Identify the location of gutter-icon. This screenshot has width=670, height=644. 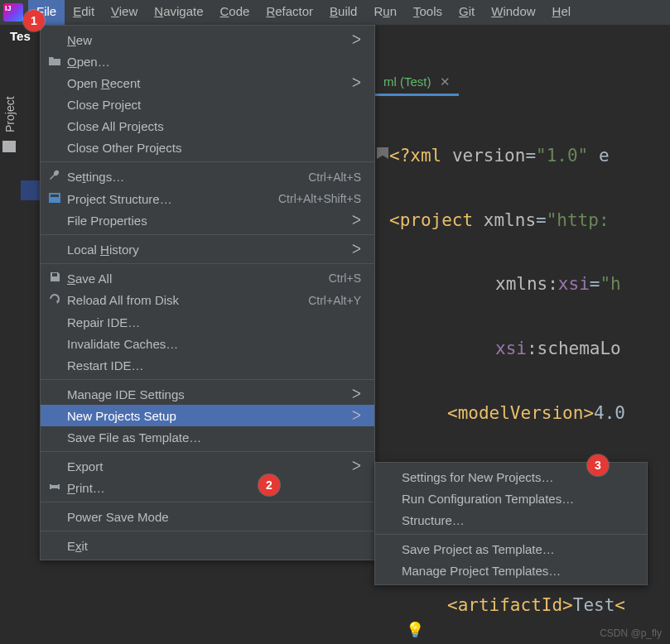
(383, 153).